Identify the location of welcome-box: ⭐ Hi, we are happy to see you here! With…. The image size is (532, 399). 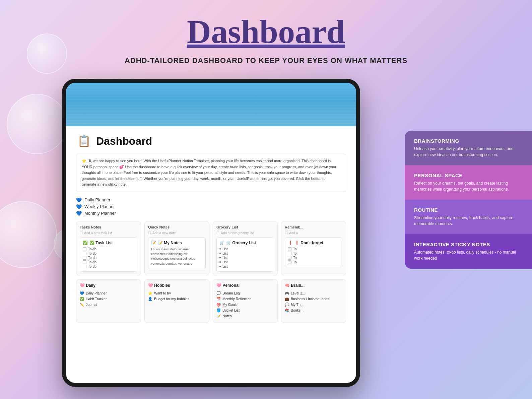
(211, 173).